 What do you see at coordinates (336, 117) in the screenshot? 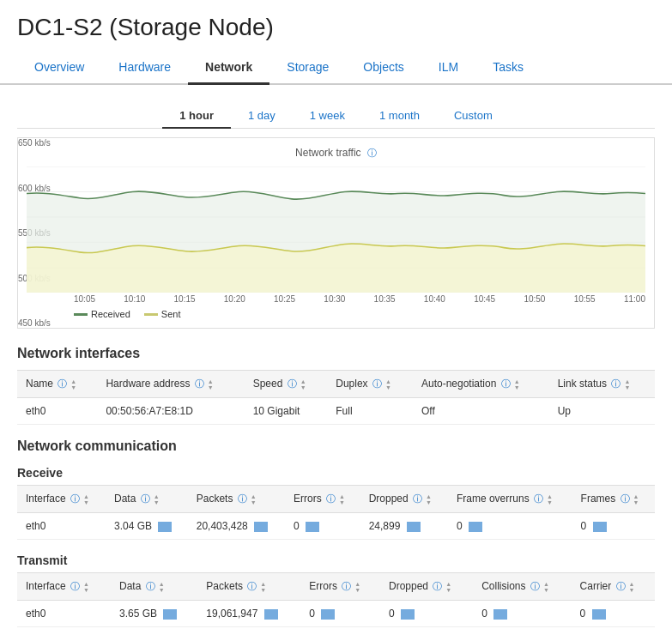
I see `time-tabs: 1 hour 1 day 1 week 1 month Custom` at bounding box center [336, 117].